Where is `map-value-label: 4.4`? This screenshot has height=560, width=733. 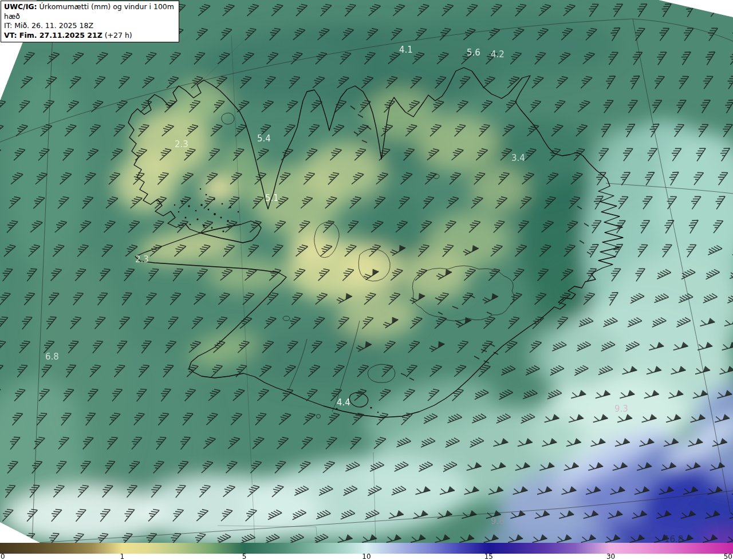 map-value-label: 4.4 is located at coordinates (344, 403).